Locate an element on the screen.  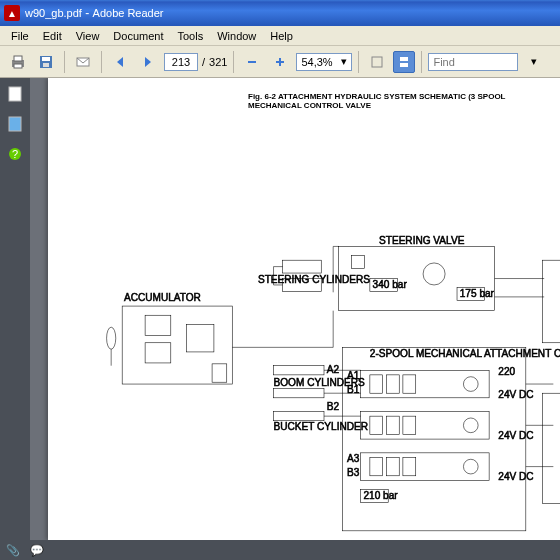
zoom-in-button is located at coordinates (280, 62).